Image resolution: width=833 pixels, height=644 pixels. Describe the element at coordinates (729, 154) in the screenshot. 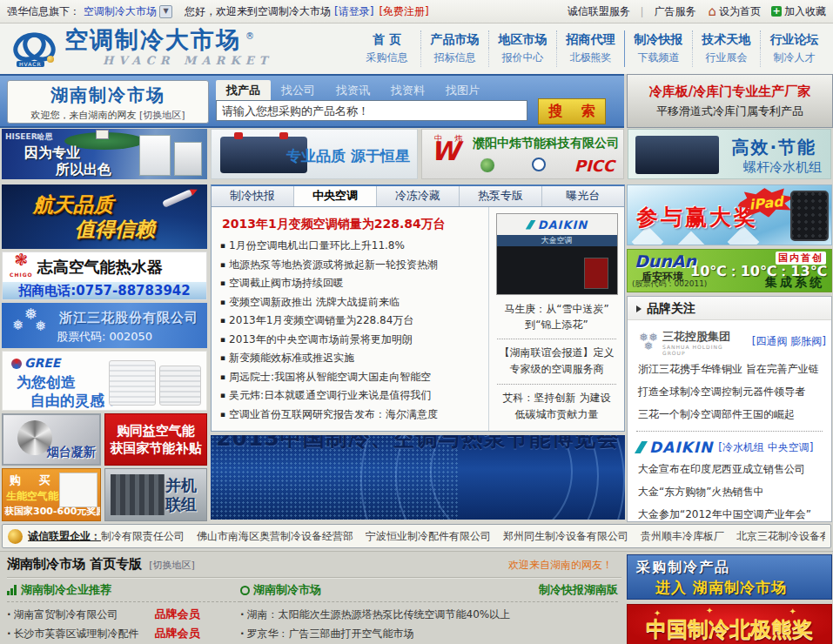

I see `screw-chiller-banner: 高效·节能 螺杆冷水机组` at that location.